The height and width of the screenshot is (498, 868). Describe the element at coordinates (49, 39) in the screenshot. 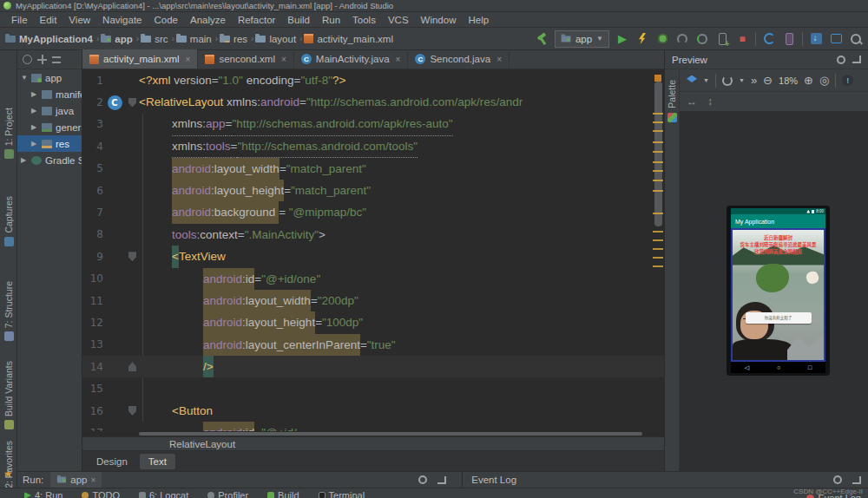

I see `breadcrumb-myapplication4: MyApplication4` at that location.